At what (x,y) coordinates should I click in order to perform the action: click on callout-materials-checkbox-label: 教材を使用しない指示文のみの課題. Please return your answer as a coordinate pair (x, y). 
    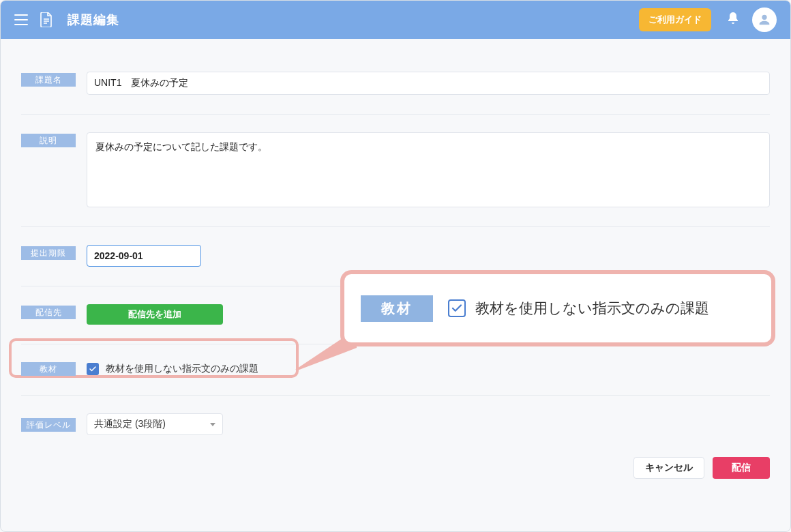
    Looking at the image, I should click on (592, 308).